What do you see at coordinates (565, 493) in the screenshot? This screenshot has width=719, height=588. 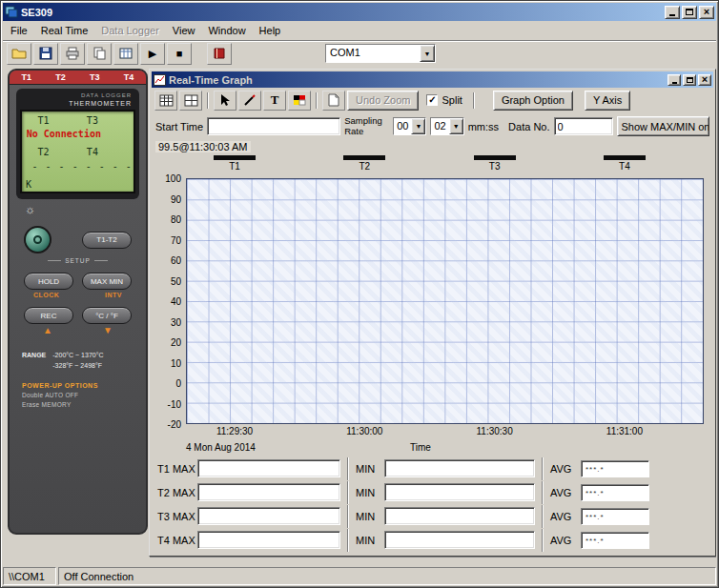 I see `avg-label: AVG` at bounding box center [565, 493].